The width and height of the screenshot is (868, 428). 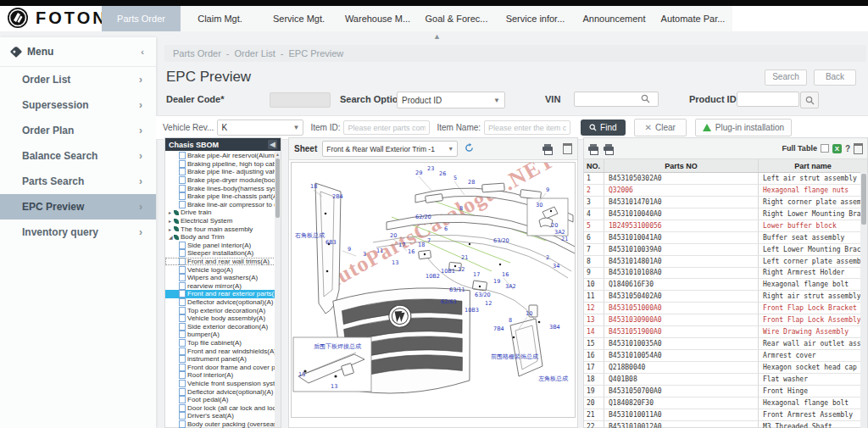 What do you see at coordinates (223, 188) in the screenshot?
I see `tree-node: Brake lines-body(harness syst` at bounding box center [223, 188].